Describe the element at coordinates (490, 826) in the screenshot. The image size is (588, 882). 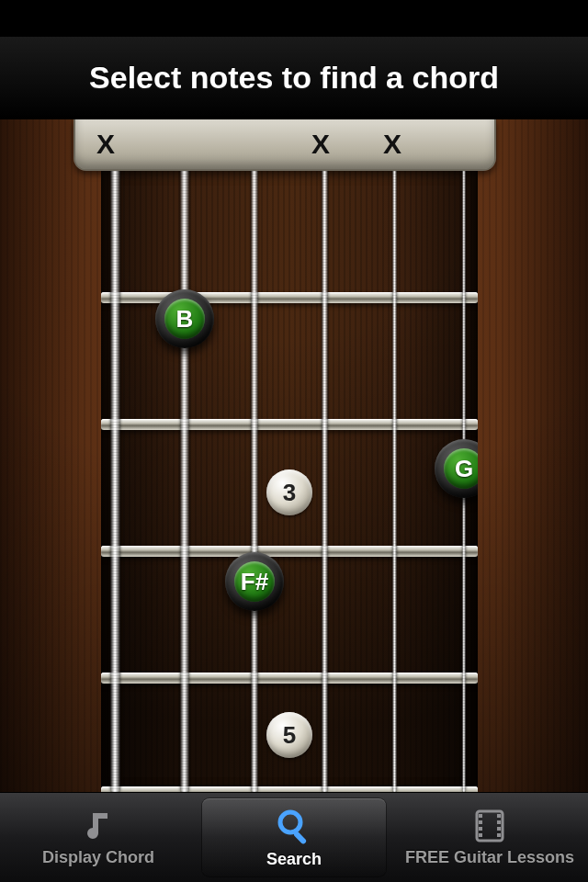
I see `film-strip-icon` at that location.